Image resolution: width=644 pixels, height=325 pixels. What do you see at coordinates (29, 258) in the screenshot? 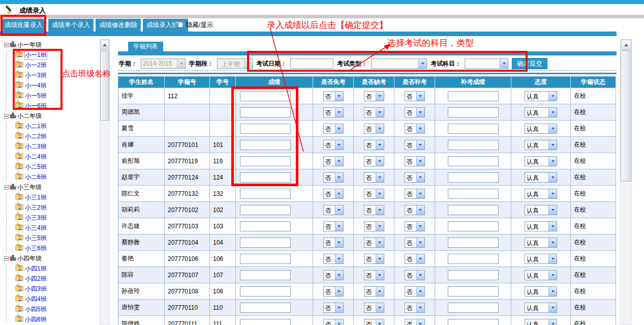
I see `grade-label: 小四年级` at bounding box center [29, 258].